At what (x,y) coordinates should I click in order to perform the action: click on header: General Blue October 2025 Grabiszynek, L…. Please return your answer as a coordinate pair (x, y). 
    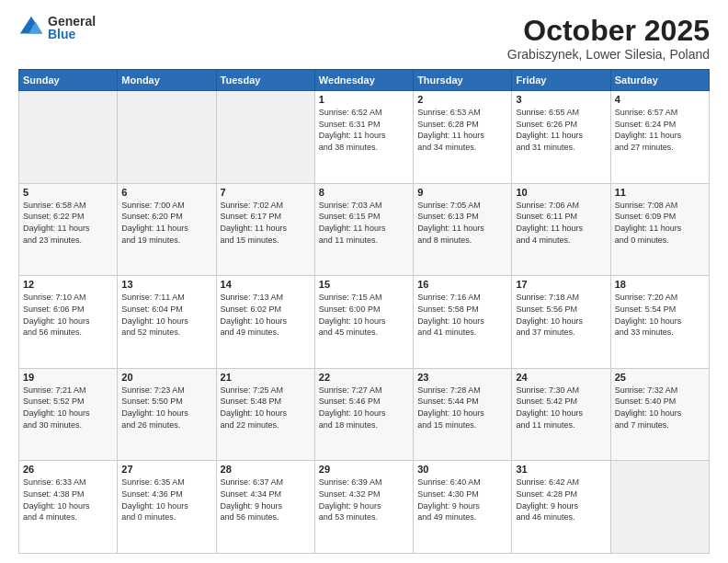
    Looking at the image, I should click on (364, 39).